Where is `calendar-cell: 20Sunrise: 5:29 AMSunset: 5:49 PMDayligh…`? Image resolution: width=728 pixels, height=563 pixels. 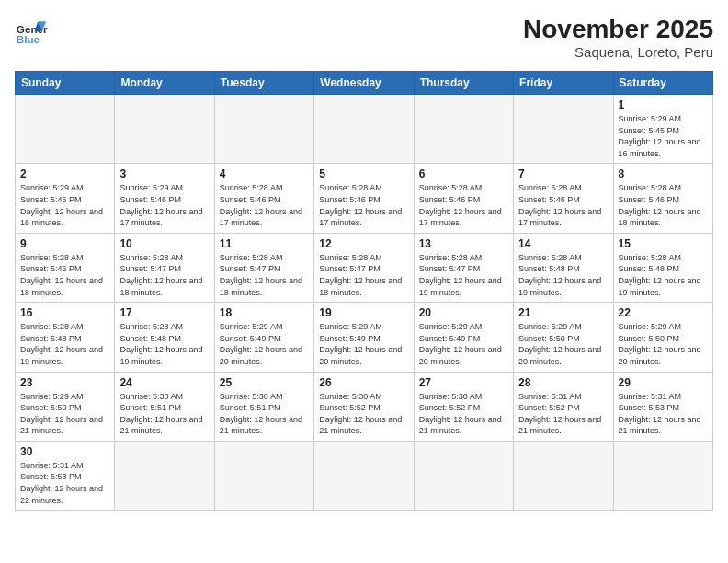 calendar-cell: 20Sunrise: 5:29 AMSunset: 5:49 PMDayligh… is located at coordinates (463, 337).